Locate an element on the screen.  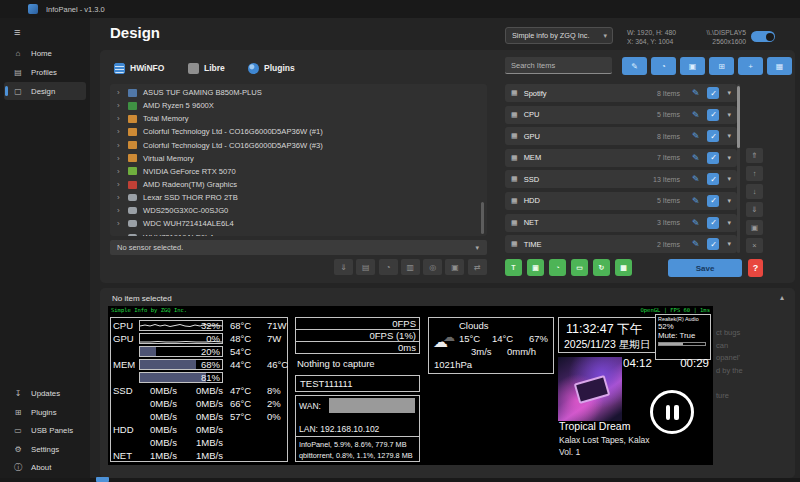
add-bar-button: ▭ is located at coordinates (580, 268).